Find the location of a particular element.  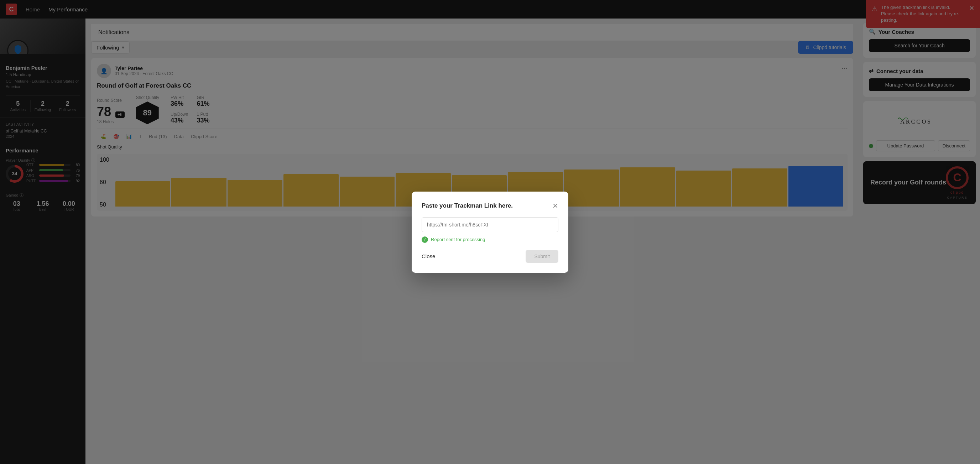

modal-success-message: ✓ Report sent for processing is located at coordinates (490, 240).